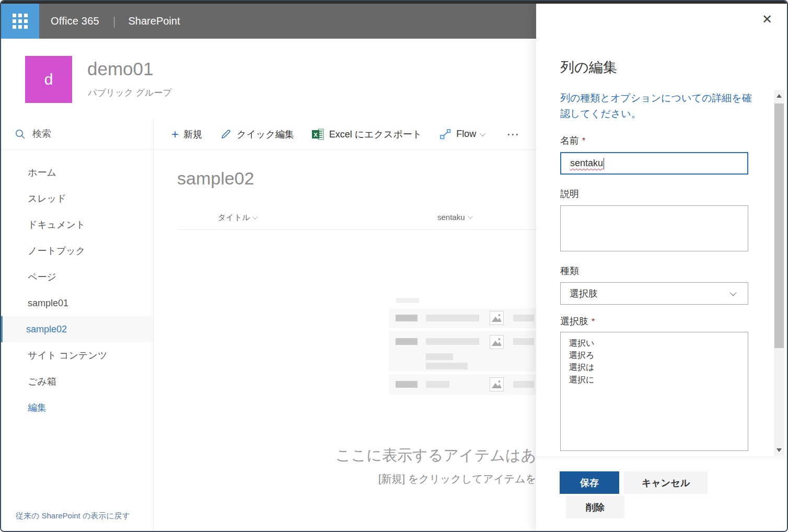 This screenshot has height=532, width=788. What do you see at coordinates (120, 69) in the screenshot?
I see `site-title: demo01` at bounding box center [120, 69].